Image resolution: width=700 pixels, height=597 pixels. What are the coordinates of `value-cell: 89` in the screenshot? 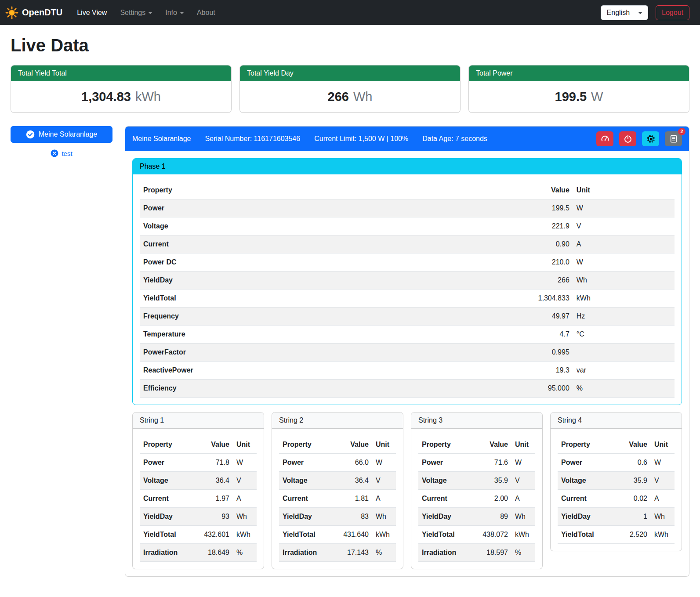 It's located at (491, 517).